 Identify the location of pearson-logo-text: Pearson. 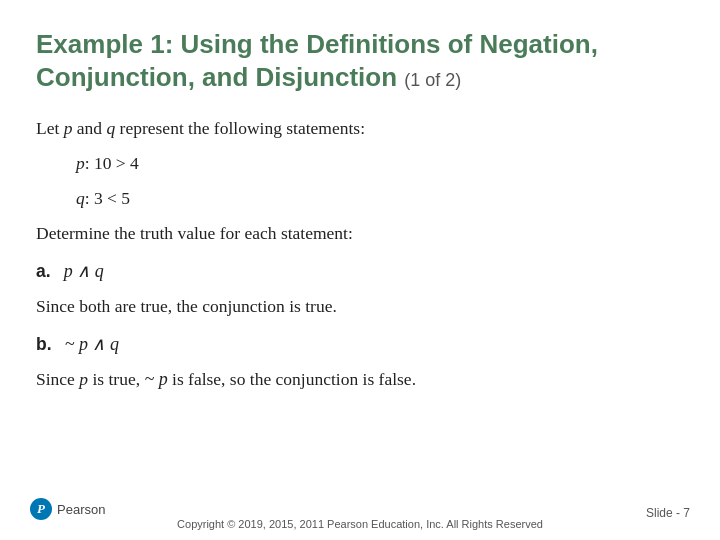
(81, 510).